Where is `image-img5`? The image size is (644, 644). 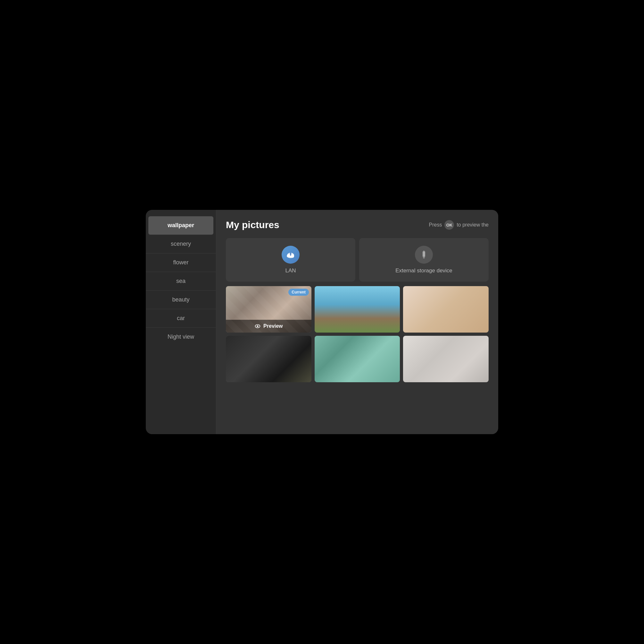
image-img5 is located at coordinates (357, 359).